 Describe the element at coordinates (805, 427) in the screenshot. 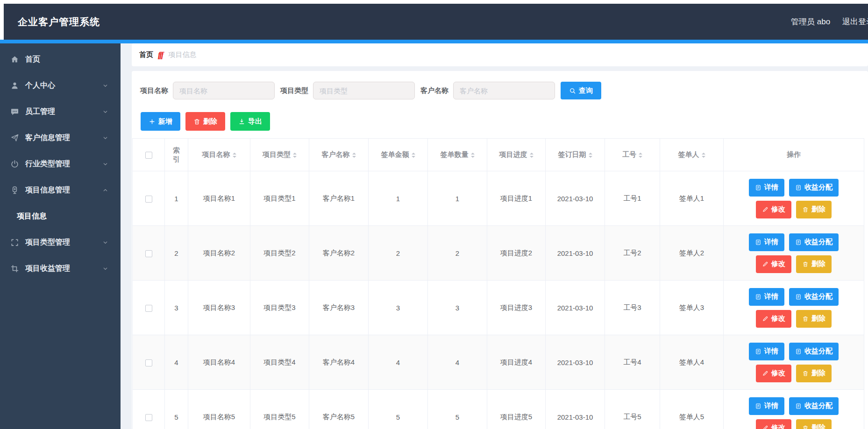

I see `trash-icon` at that location.